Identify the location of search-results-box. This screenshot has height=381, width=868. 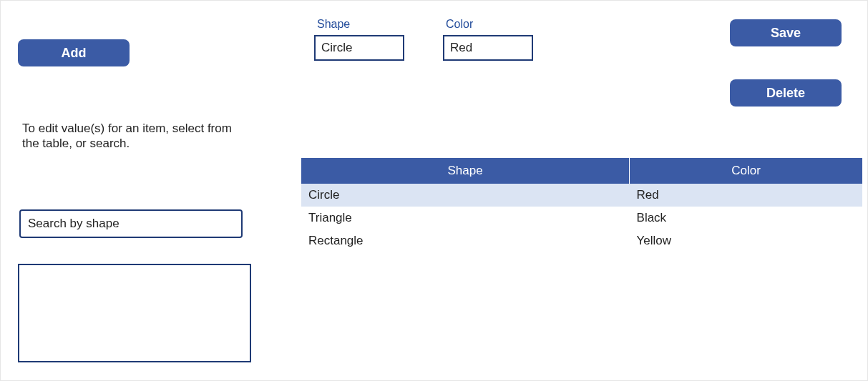
(135, 313).